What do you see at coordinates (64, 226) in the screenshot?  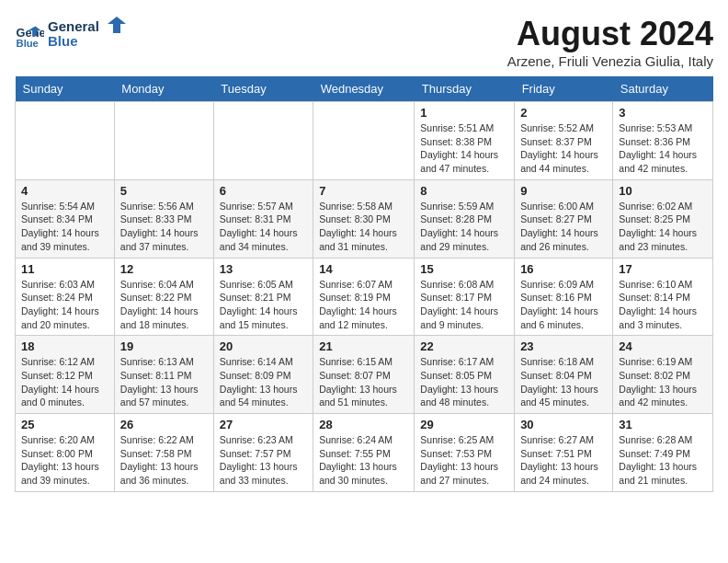 I see `day-info: Sunrise: 5:54 AM Sunset: 8:34 PM Dayligh…` at bounding box center [64, 226].